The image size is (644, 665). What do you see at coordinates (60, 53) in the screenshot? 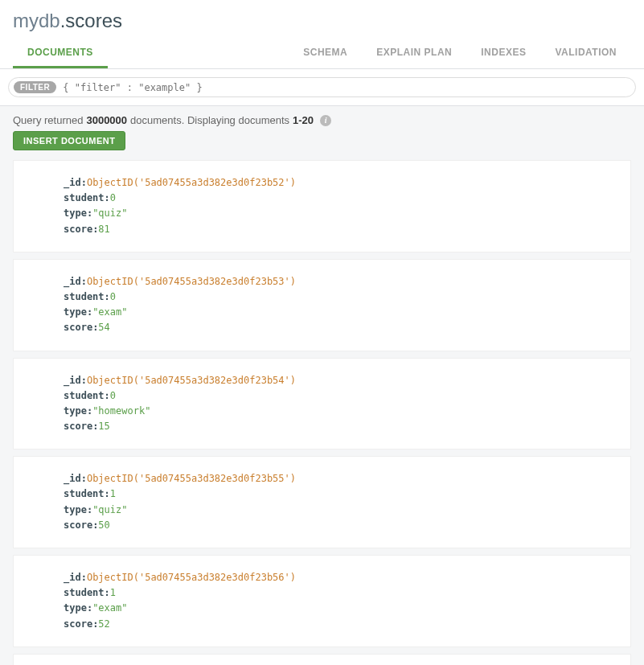
I see `tab-documents: DOCUMENTS` at bounding box center [60, 53].